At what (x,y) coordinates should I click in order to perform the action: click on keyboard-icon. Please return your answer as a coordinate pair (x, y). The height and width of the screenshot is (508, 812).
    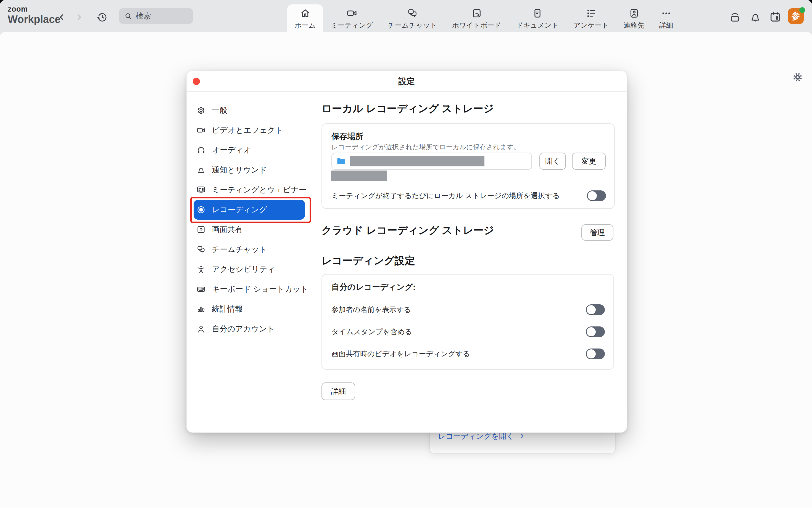
    Looking at the image, I should click on (201, 289).